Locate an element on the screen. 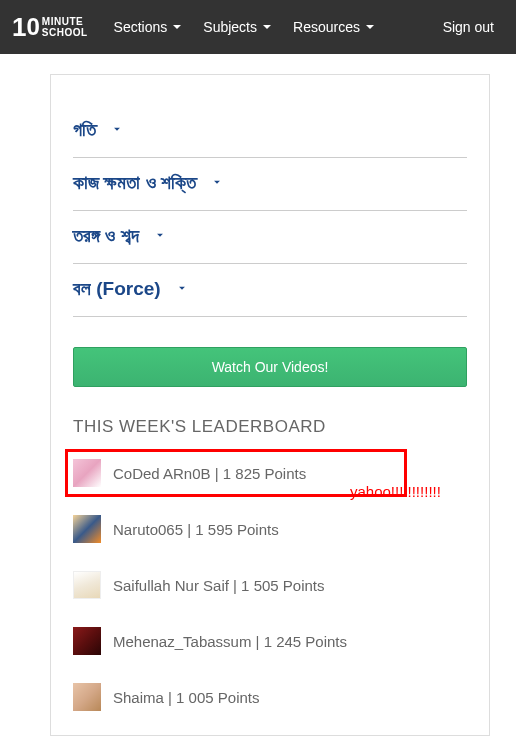 The height and width of the screenshot is (750, 516). leaderboard-title: THIS WEEK'S LEADERBOARD is located at coordinates (270, 427).